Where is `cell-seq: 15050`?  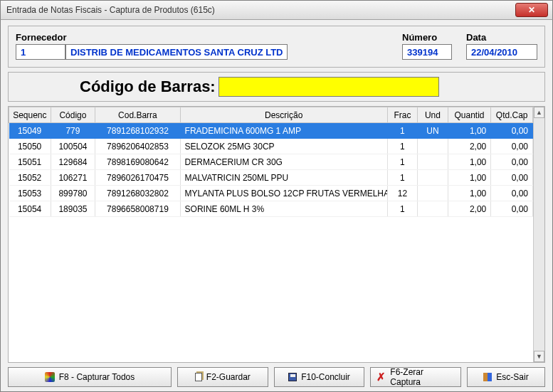 cell-seq: 15050 is located at coordinates (30, 147).